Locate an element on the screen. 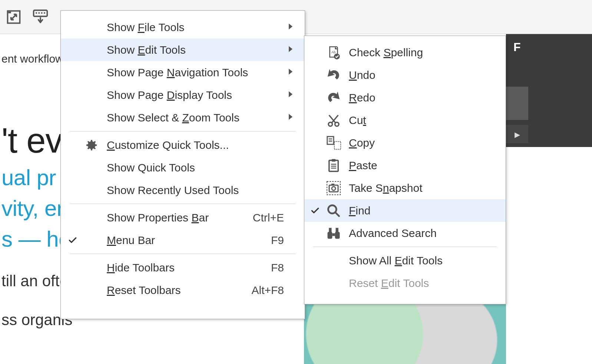 Image resolution: width=592 pixels, height=364 pixels. right-panel-letter: F is located at coordinates (549, 47).